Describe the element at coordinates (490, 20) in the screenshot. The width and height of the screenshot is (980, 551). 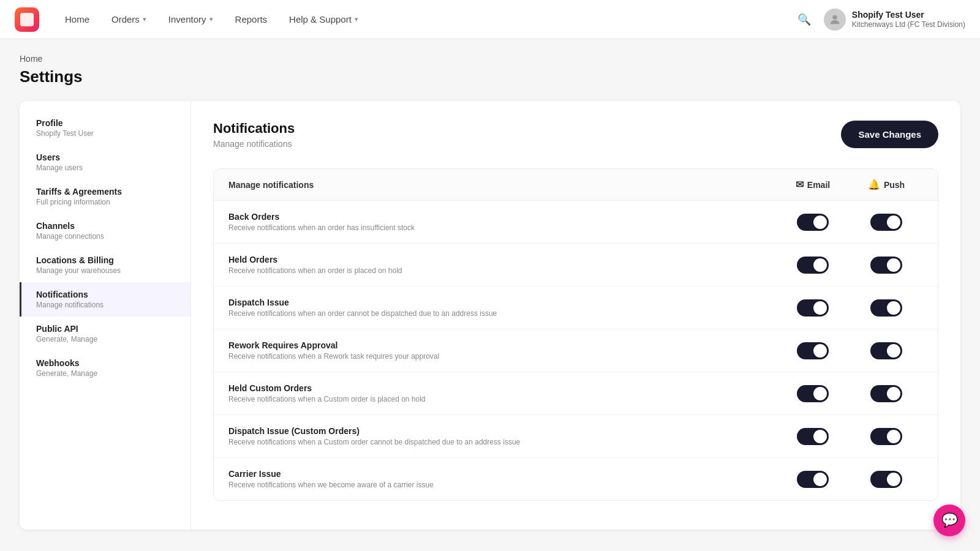
I see `topnav: Home Orders ▾ Inventory ▾ Reports Help &…` at that location.